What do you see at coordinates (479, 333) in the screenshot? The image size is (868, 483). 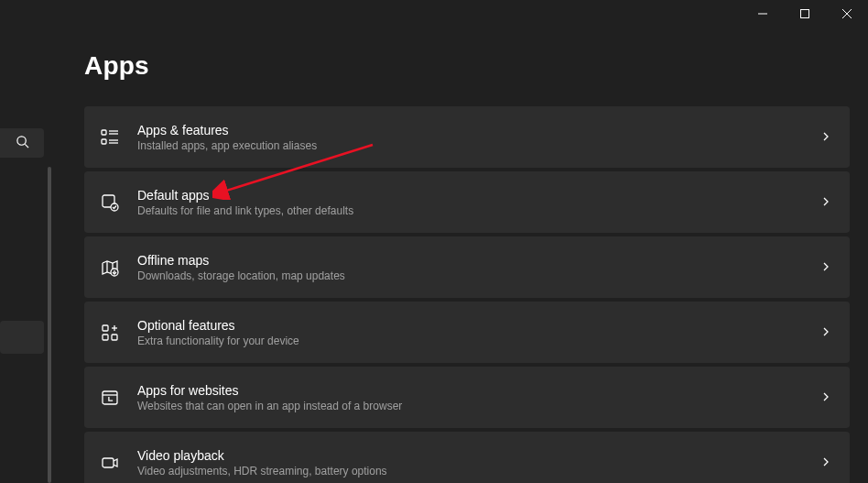 I see `item-text: Optional features Extra functionality fo…` at bounding box center [479, 333].